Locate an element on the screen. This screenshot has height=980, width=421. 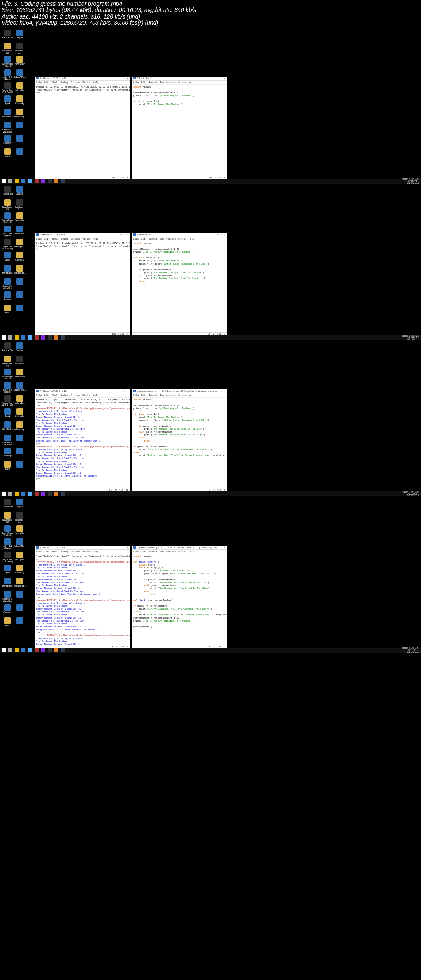
menu-item: Edit is located at coordinates (47, 395).